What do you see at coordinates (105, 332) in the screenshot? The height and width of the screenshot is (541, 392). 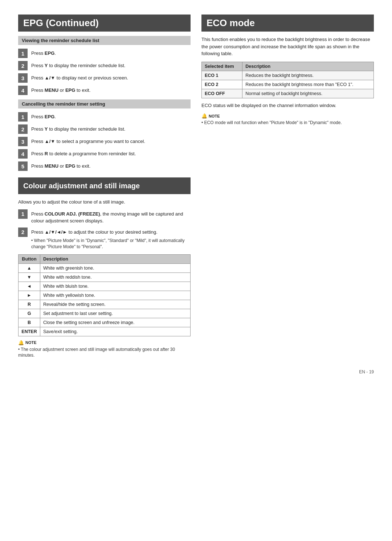 I see `btn-table-row: ENTERSave/exit setting.` at bounding box center [105, 332].